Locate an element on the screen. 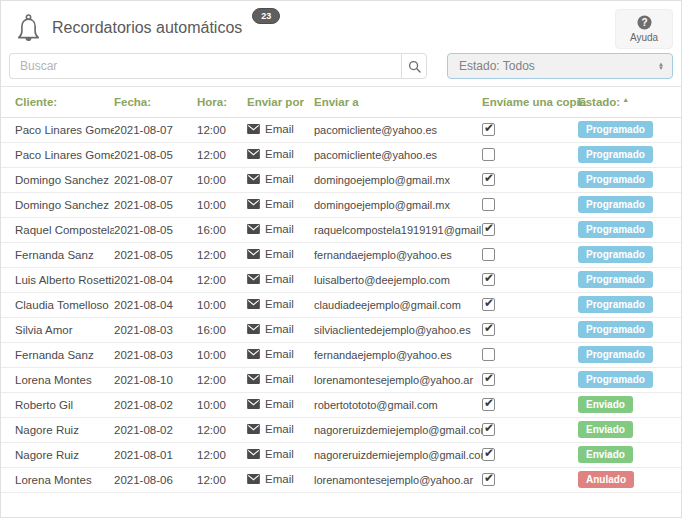 Image resolution: width=682 pixels, height=518 pixels. select-stepper-icon: ▲▼ is located at coordinates (661, 66).